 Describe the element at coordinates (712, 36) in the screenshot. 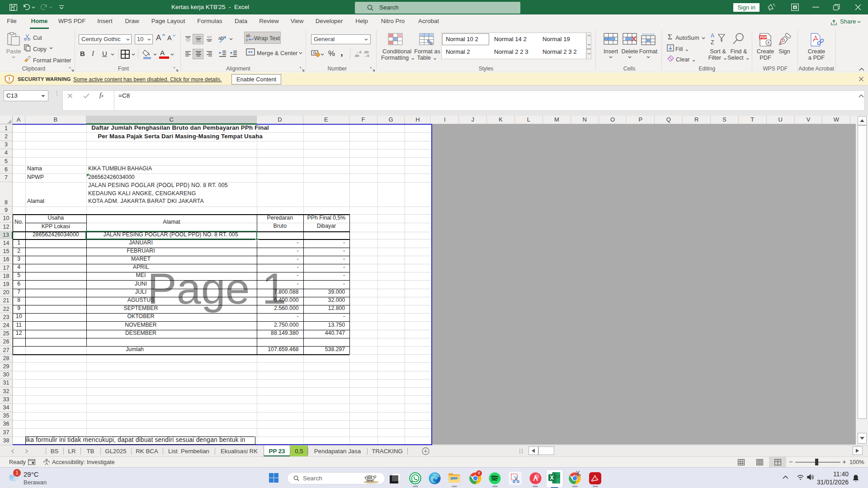

I see `svg-text: A` at that location.